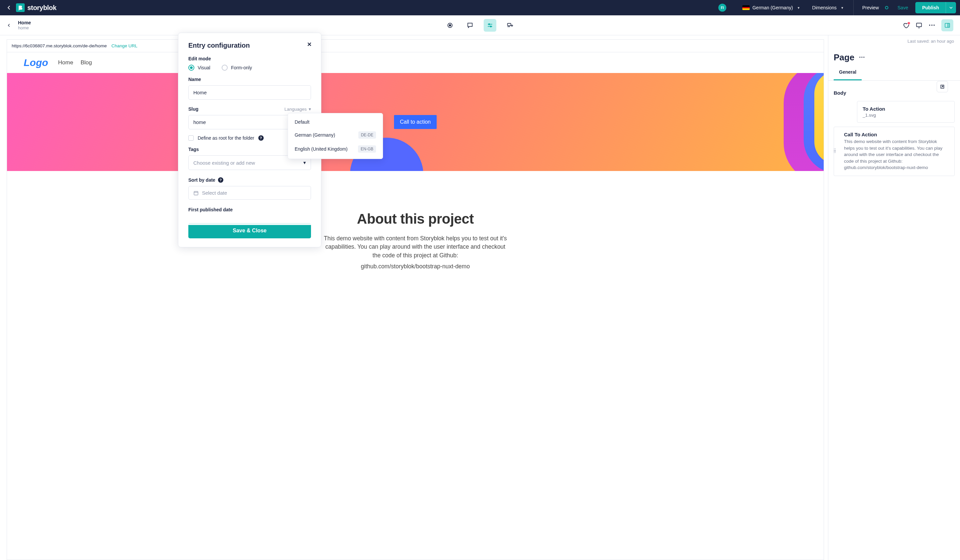 This screenshot has height=560, width=960. What do you see at coordinates (828, 8) in the screenshot?
I see `dimensions-select: Dimensions ▾` at bounding box center [828, 8].